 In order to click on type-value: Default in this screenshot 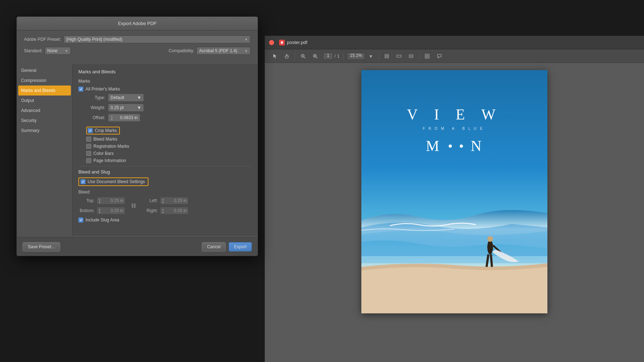, I will do `click(117, 98)`.